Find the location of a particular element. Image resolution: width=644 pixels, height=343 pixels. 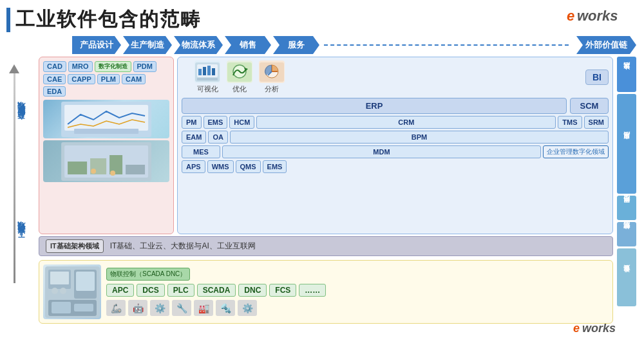

left-label-auto: 工业自动化领域 is located at coordinates (21, 239).